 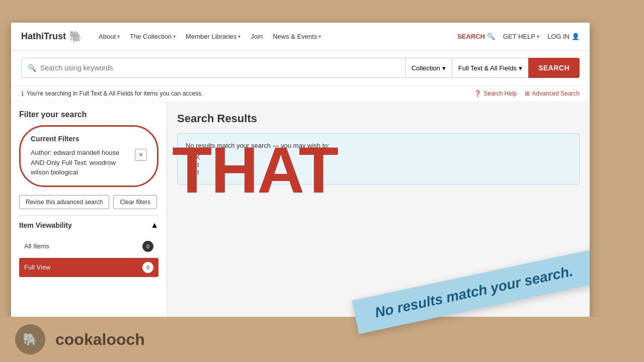 What do you see at coordinates (89, 246) in the screenshot?
I see `viewability-section: Item Viewability ▲ All Items 0 Full View…` at bounding box center [89, 246].